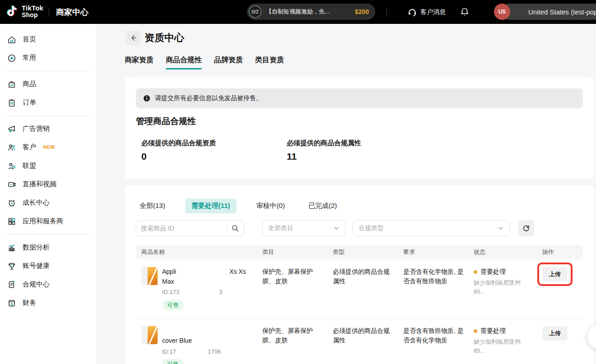  What do you see at coordinates (211, 206) in the screenshot?
I see `filter-tab-need-action: 需要处理(11)` at bounding box center [211, 206].